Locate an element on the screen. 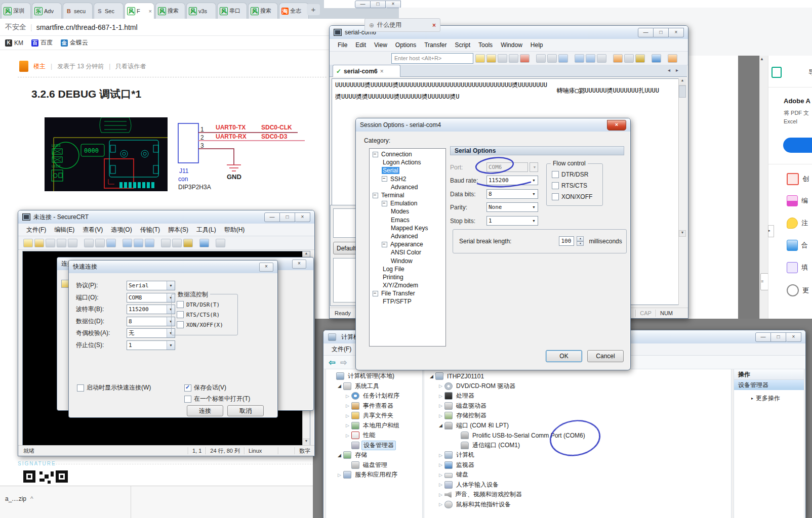  options-tree-item: Printing is located at coordinates (408, 277).